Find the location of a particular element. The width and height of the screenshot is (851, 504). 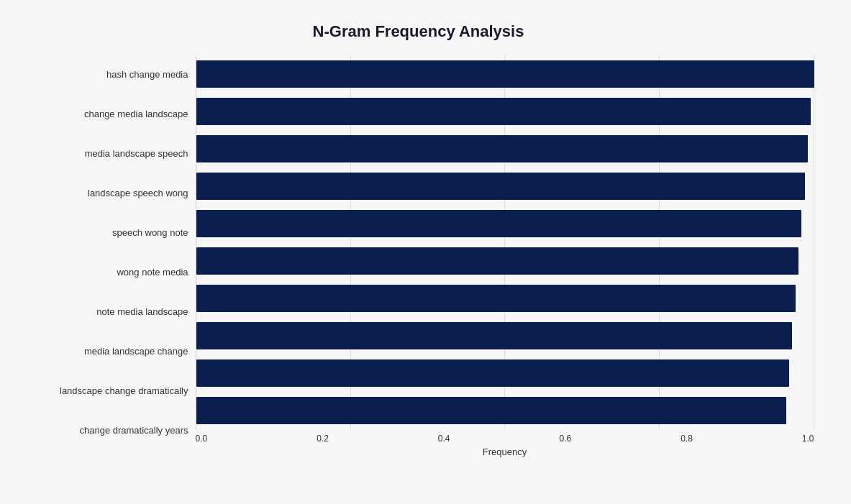

y-label: media landscape change is located at coordinates (106, 352).